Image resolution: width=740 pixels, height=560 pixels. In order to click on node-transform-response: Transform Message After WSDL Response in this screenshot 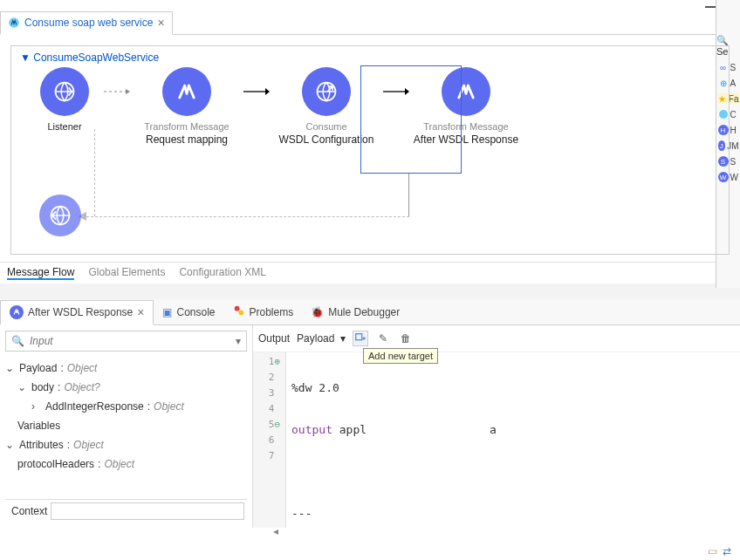, I will do `click(466, 106)`.